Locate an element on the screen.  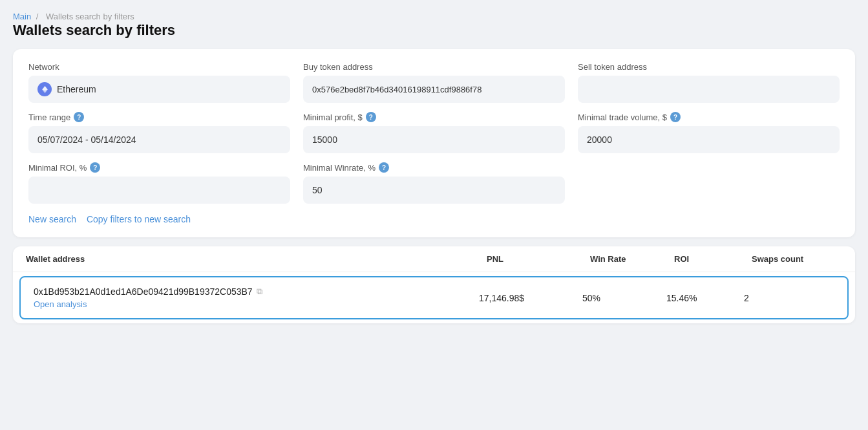
minimal-winrate-input: 50 is located at coordinates (434, 190).